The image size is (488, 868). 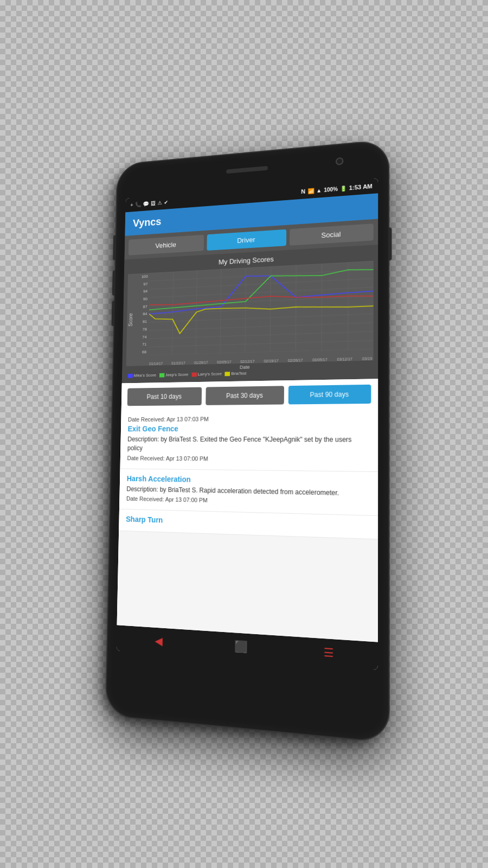 I want to click on alert-1-date: Date Received: Apr 13 07:03 PM, so click(x=249, y=419).